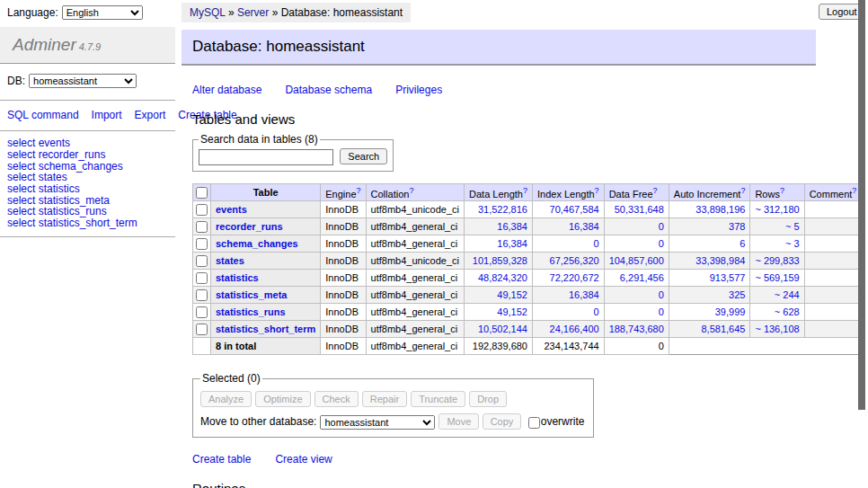  What do you see at coordinates (88, 144) in the screenshot?
I see `sidebar-item-select-events: select events` at bounding box center [88, 144].